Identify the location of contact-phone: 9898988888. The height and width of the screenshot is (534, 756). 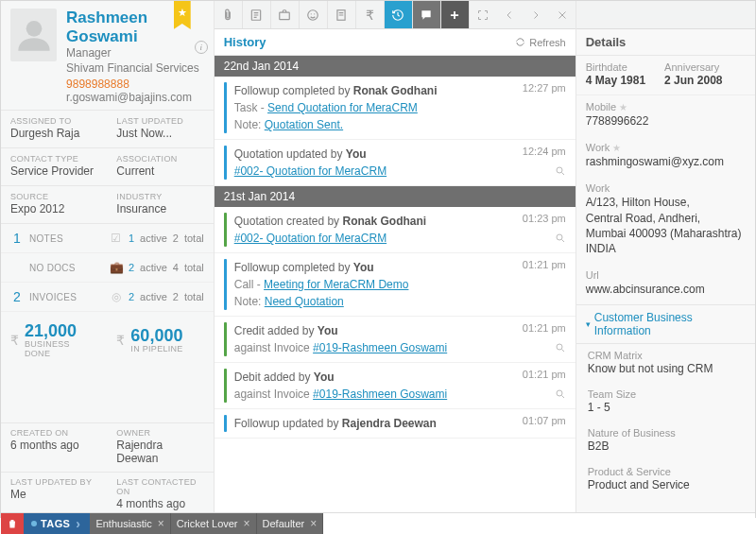
(135, 84).